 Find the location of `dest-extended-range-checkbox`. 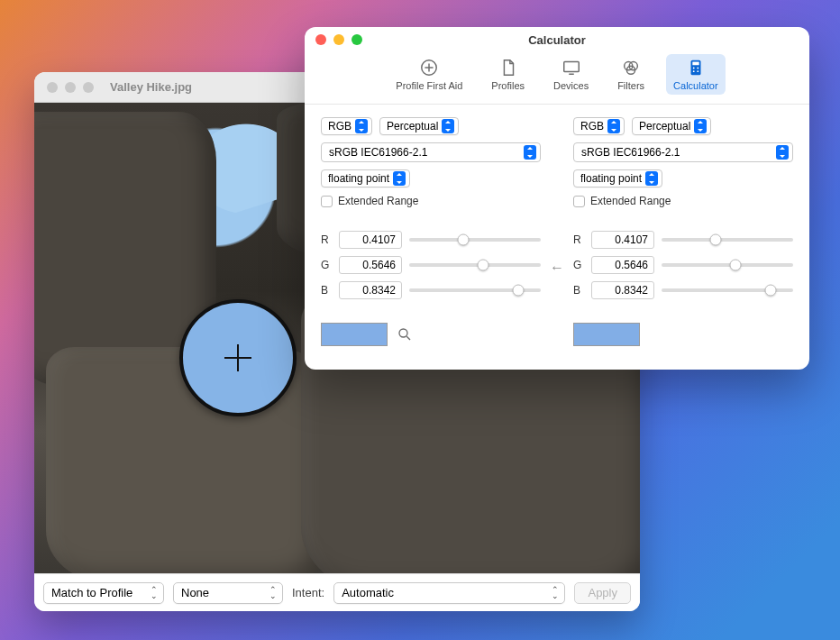

dest-extended-range-checkbox is located at coordinates (579, 202).